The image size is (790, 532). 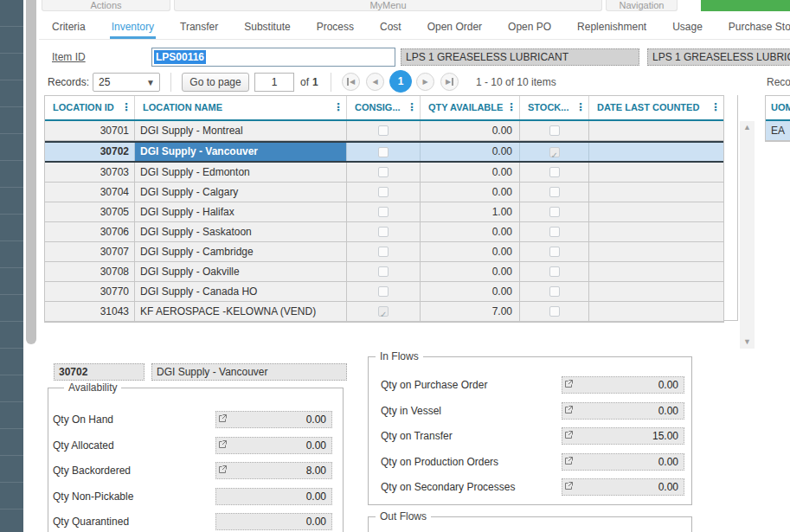 What do you see at coordinates (384, 311) in the screenshot?
I see `table-row: 31043KF AEROSPACE -KELOWNA (VEND)7.00` at bounding box center [384, 311].